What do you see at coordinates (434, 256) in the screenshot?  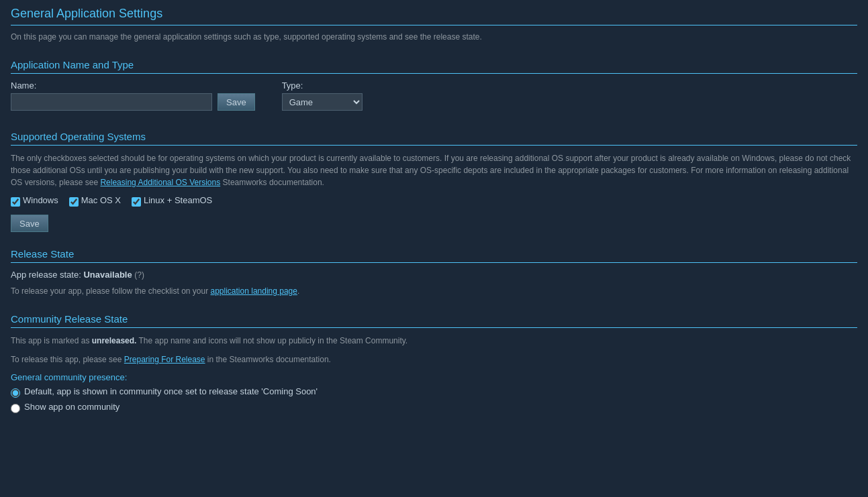 I see `release-state-heading: Release State` at bounding box center [434, 256].